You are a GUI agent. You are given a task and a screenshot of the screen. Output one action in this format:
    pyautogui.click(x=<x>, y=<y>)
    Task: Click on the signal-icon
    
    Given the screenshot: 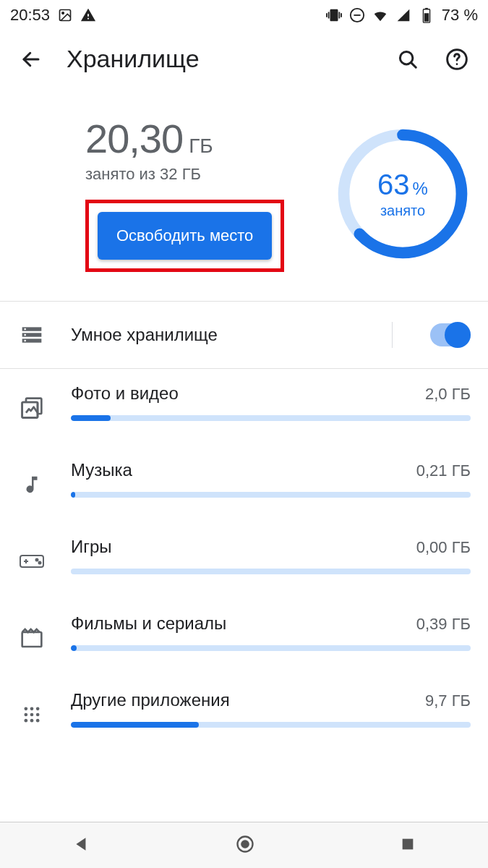 What is the action you would take?
    pyautogui.click(x=403, y=15)
    